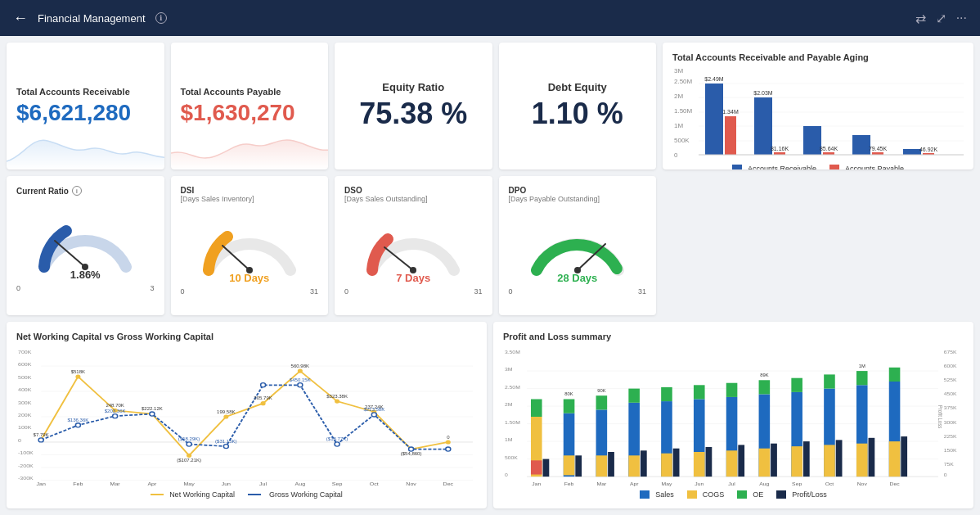 The height and width of the screenshot is (515, 980). What do you see at coordinates (764, 375) in the screenshot?
I see `svg-text: 89K` at bounding box center [764, 375].